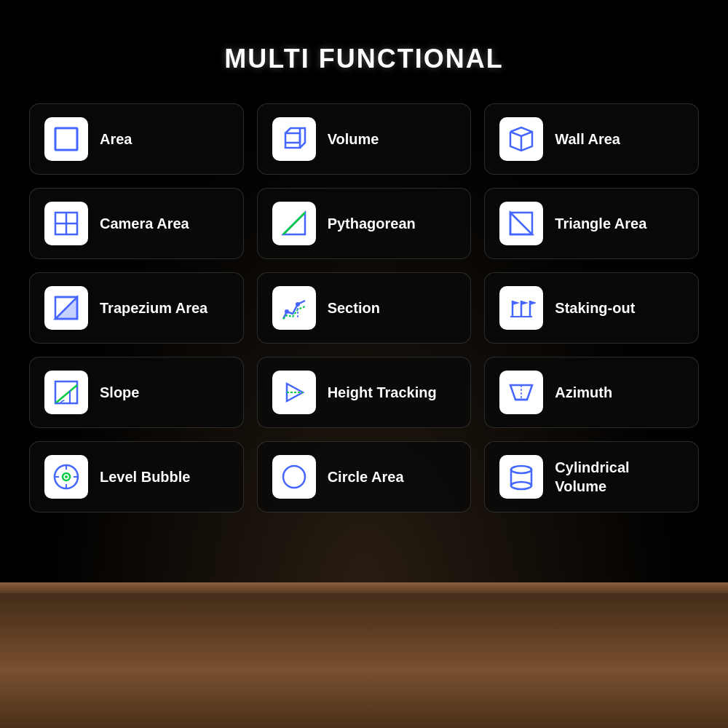 This screenshot has height=728, width=728. I want to click on triangle-area-icon-box, so click(521, 223).